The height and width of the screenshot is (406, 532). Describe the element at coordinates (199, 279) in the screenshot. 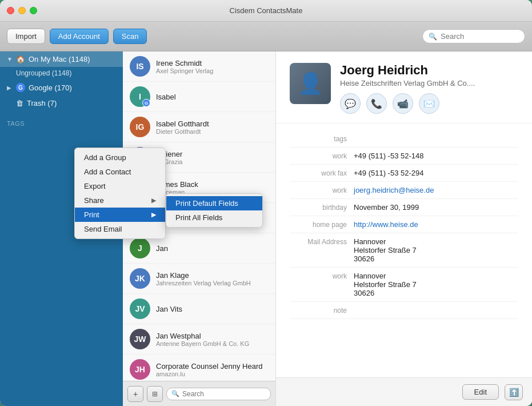

I see `contact-list-item: JK Jan Klage Jahreszeiten Verlag Verlag …` at that location.